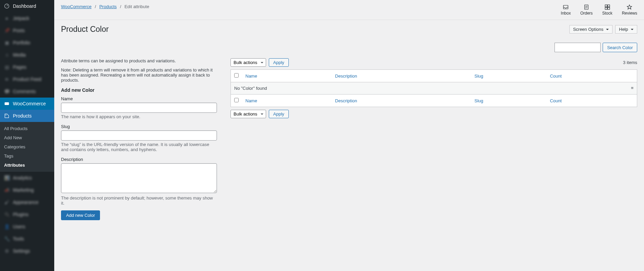 The width and height of the screenshot is (644, 271). What do you see at coordinates (24, 6) in the screenshot?
I see `sidebar-label: Dashboard` at bounding box center [24, 6].